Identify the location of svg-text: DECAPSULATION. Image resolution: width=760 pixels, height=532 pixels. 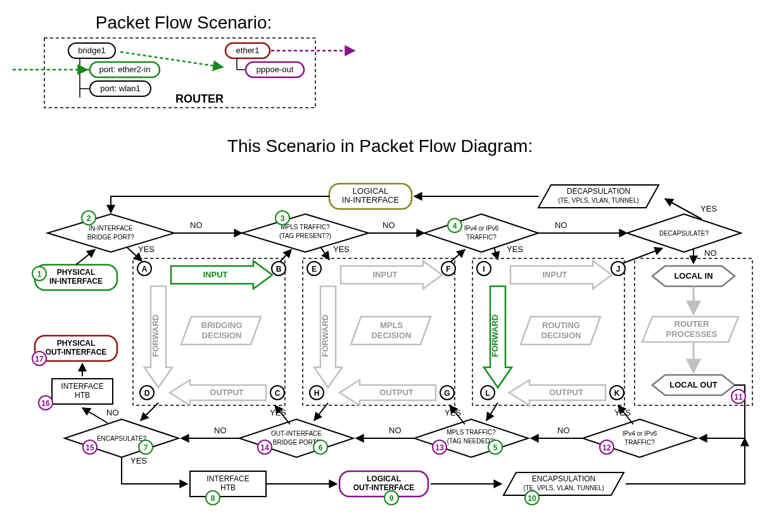
(598, 191).